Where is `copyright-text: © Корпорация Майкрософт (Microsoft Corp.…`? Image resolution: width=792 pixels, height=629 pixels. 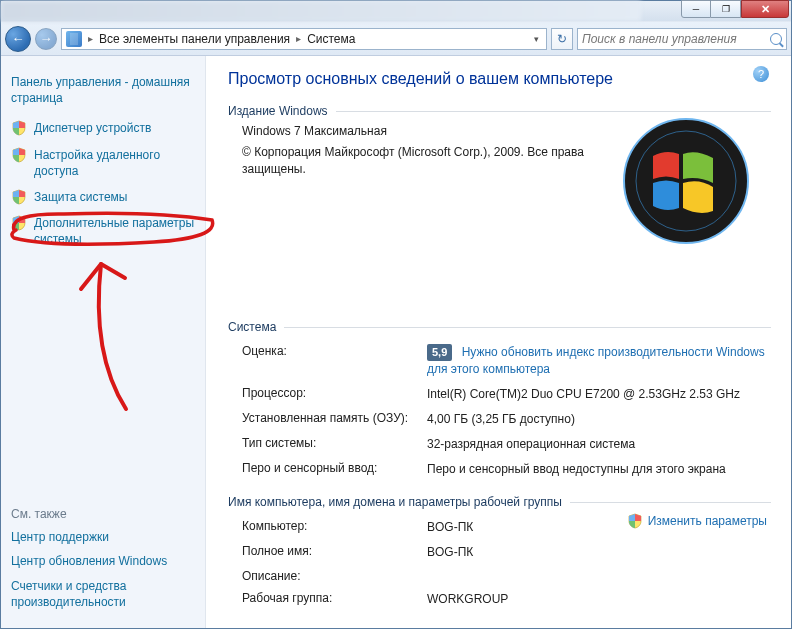
copyright-text: © Корпорация Майкрософт (Microsoft Corp.… is located at coordinates (422, 161).